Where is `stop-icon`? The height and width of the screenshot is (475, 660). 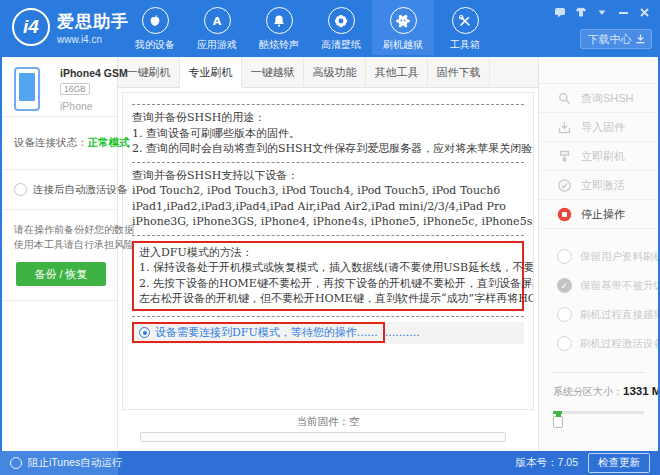
stop-icon is located at coordinates (564, 214).